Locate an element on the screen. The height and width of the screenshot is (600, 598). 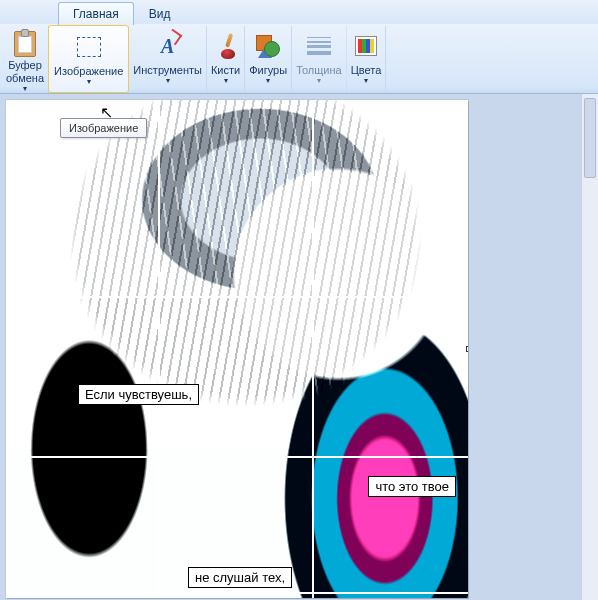
image-caption-2: что это твое is located at coordinates (412, 486).